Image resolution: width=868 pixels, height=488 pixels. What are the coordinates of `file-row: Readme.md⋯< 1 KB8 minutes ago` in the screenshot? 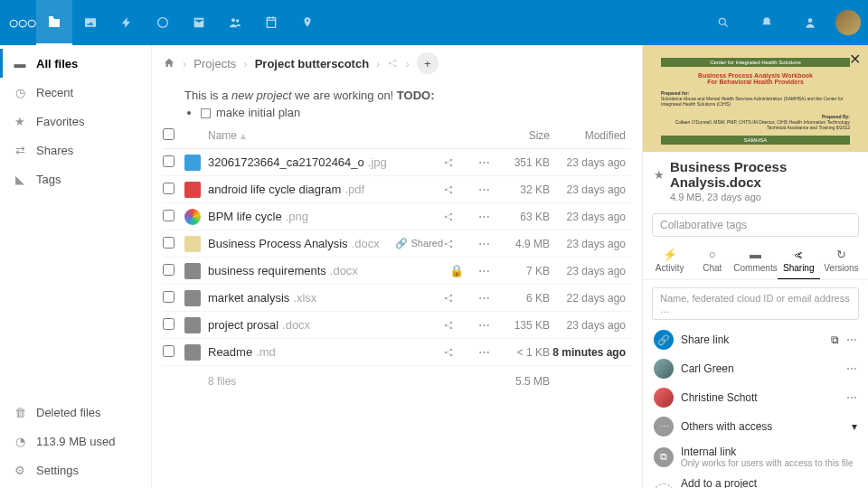 It's located at (397, 352).